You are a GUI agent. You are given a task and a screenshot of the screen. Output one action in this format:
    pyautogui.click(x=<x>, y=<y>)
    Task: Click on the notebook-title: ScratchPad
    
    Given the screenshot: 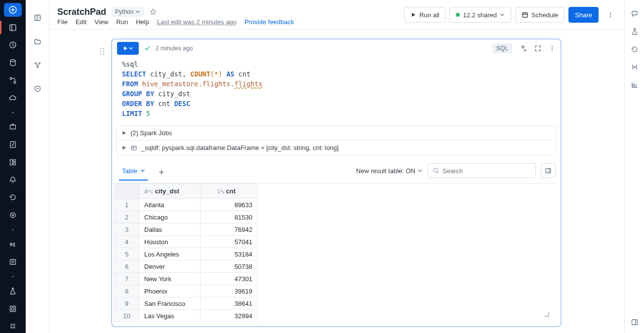 What is the action you would take?
    pyautogui.click(x=82, y=12)
    